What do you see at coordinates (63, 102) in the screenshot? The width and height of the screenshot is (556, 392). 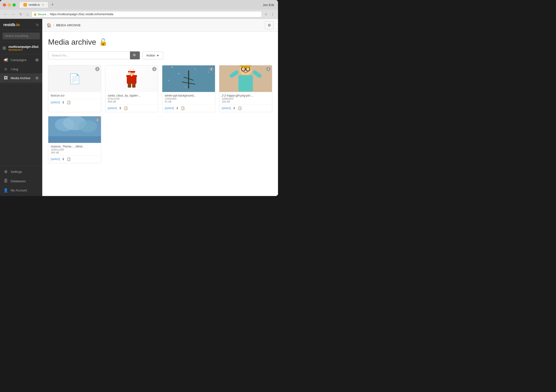 I see `download-icon-1: ⬇` at bounding box center [63, 102].